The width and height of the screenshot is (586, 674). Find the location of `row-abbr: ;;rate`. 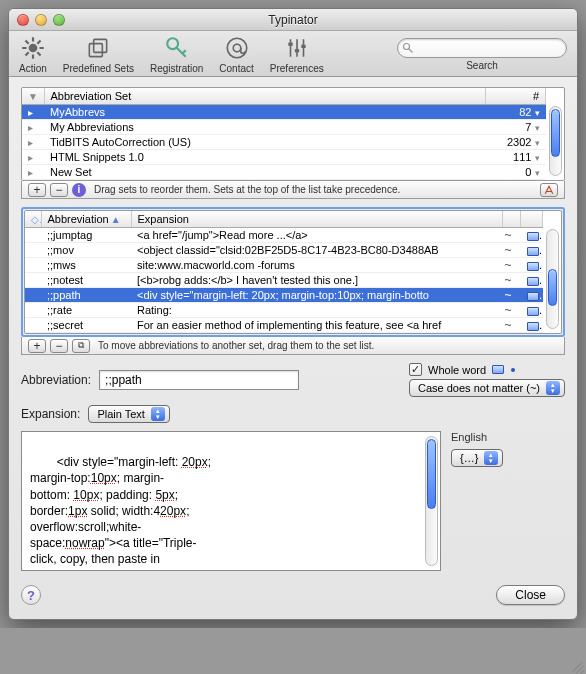

row-abbr: ;;rate is located at coordinates (86, 310).